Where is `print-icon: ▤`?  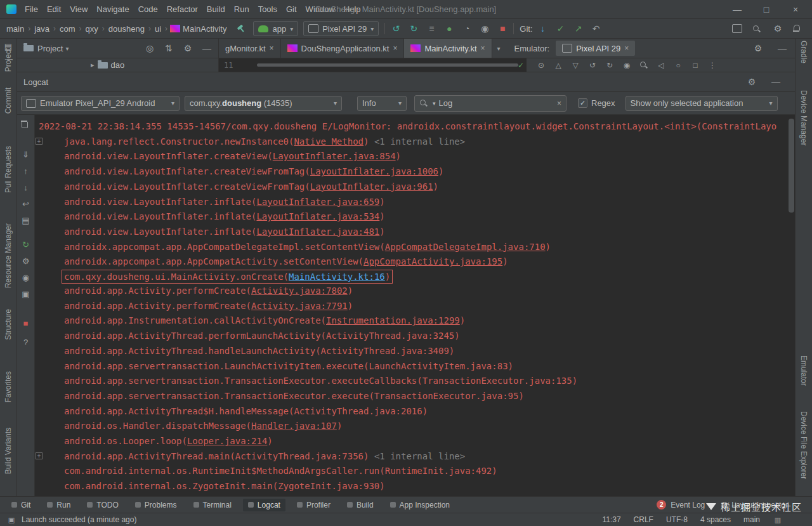
print-icon: ▤ is located at coordinates (26, 221).